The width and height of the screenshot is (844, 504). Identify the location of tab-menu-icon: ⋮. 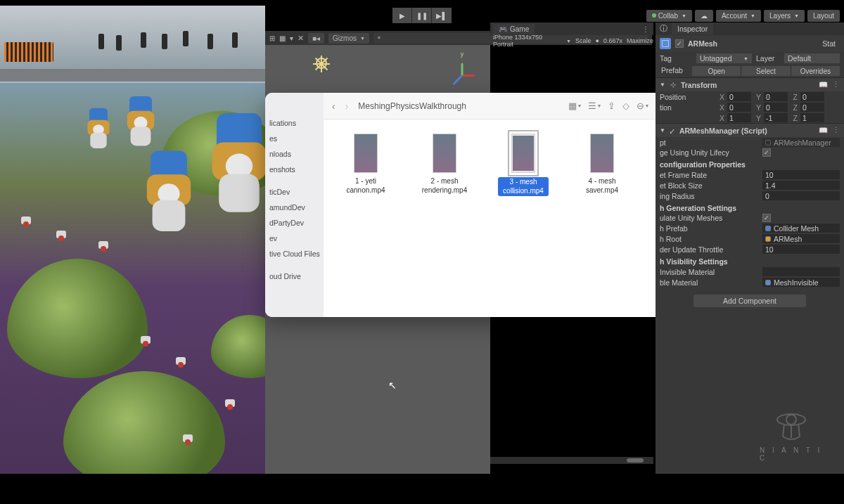
(648, 30).